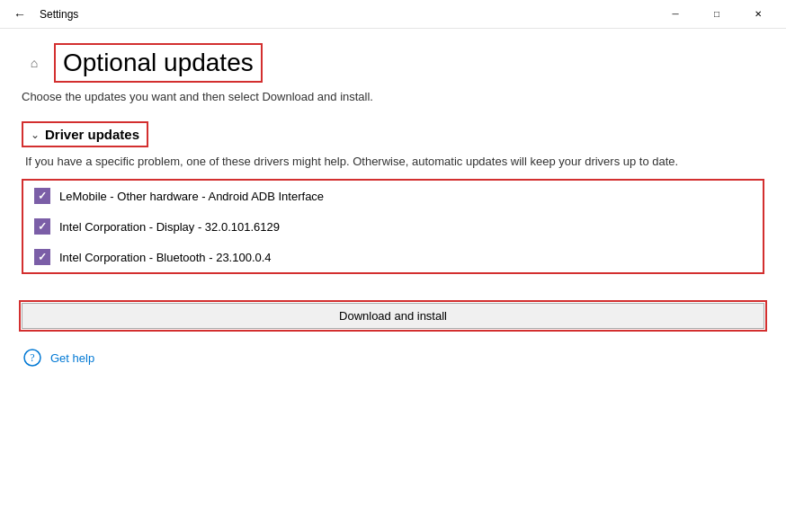 The height and width of the screenshot is (532, 786). What do you see at coordinates (42, 196) in the screenshot?
I see `driver-checkbox-1: ✓` at bounding box center [42, 196].